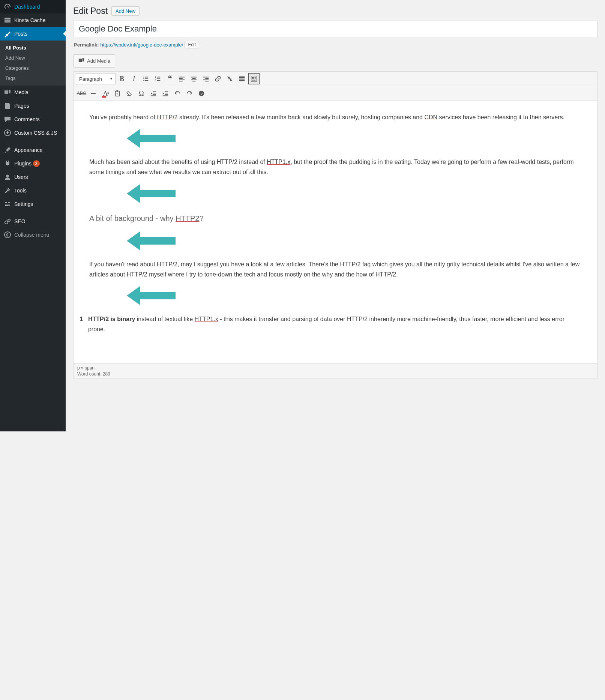 The image size is (605, 700). What do you see at coordinates (335, 374) in the screenshot?
I see `word-count: Word count: 289` at bounding box center [335, 374].